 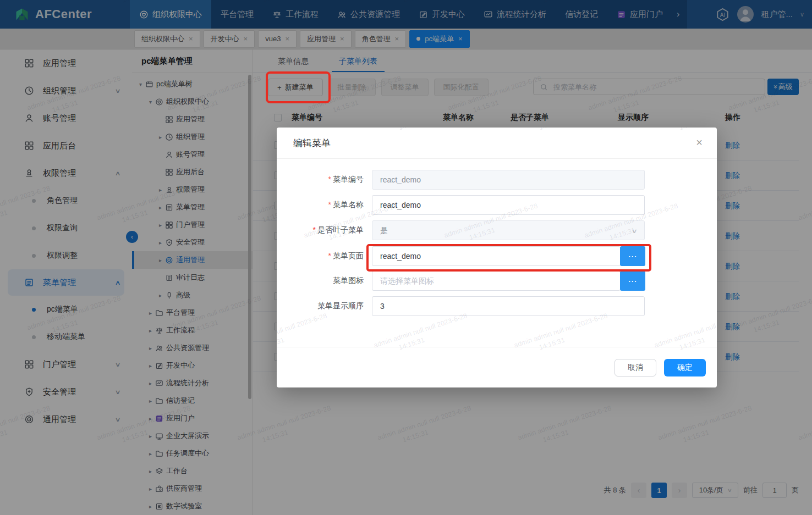 What do you see at coordinates (496, 256) in the screenshot?
I see `field-input-菜单页面: react_demo` at bounding box center [496, 256].